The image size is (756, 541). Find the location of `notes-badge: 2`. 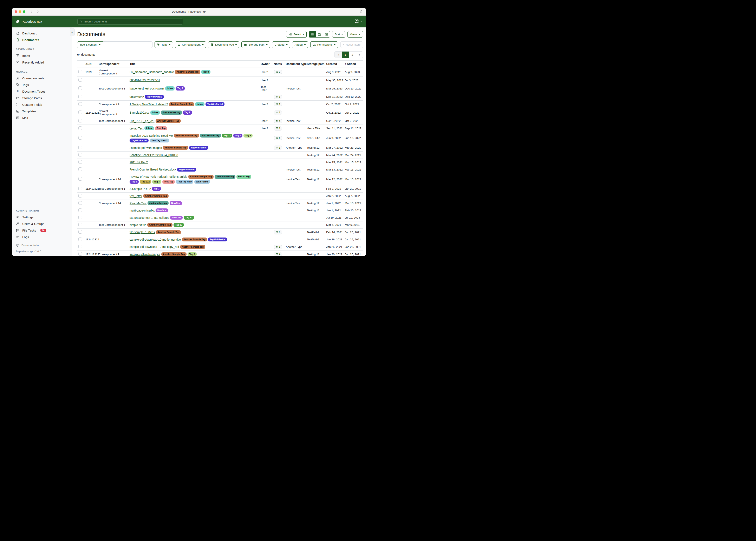

notes-badge: 2 is located at coordinates (278, 72).